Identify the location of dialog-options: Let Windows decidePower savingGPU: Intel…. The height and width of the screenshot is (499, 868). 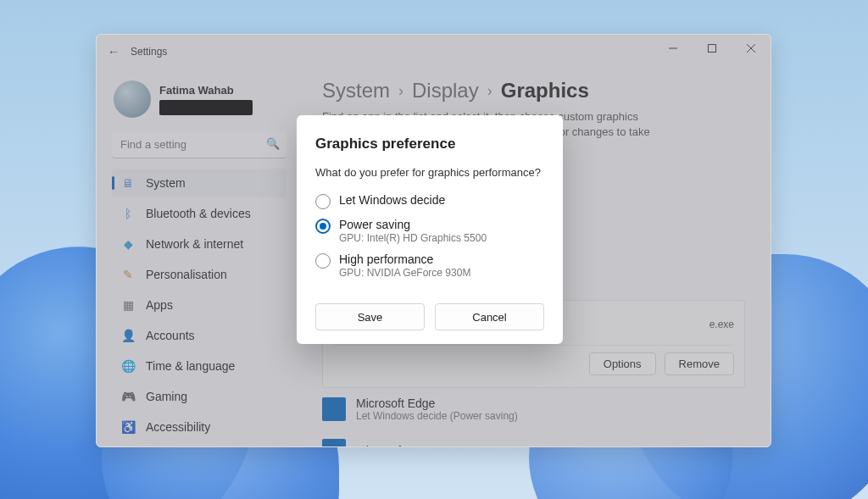
(430, 236).